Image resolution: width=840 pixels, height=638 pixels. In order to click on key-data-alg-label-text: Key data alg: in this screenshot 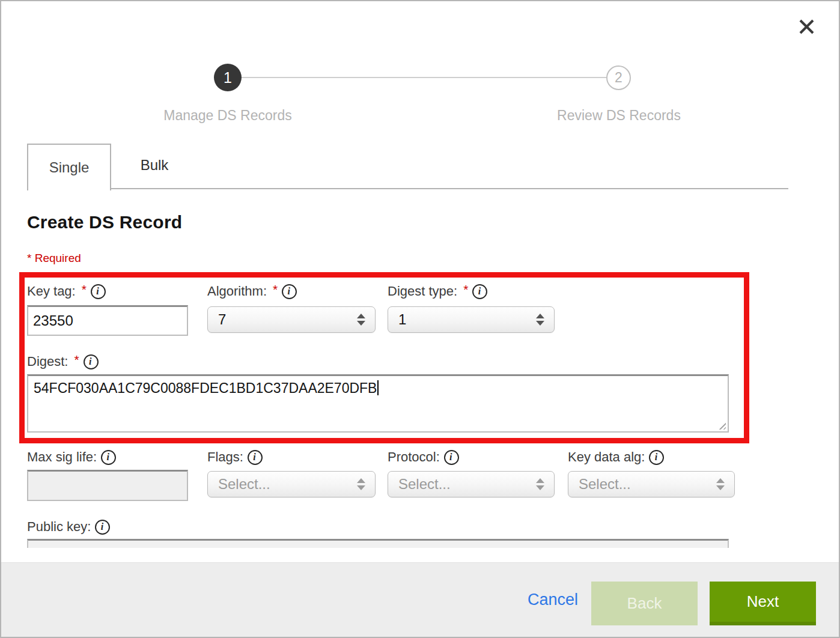, I will do `click(606, 457)`.